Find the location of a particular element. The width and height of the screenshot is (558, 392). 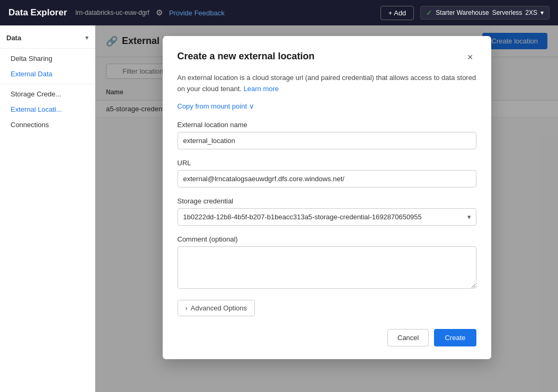

ext-location-name-input is located at coordinates (327, 141).